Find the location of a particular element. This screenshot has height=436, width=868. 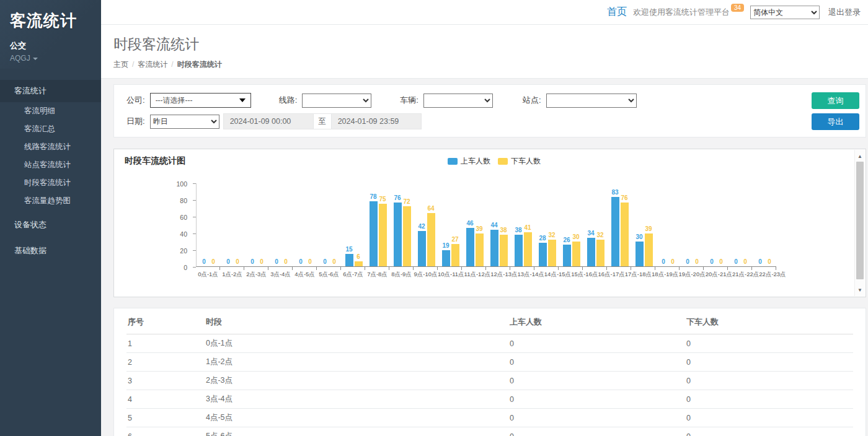

chart-category-group: 4438 is located at coordinates (498, 225).